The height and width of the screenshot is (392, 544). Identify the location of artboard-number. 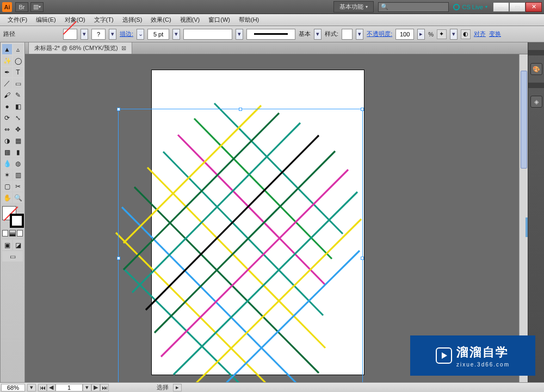
(69, 388).